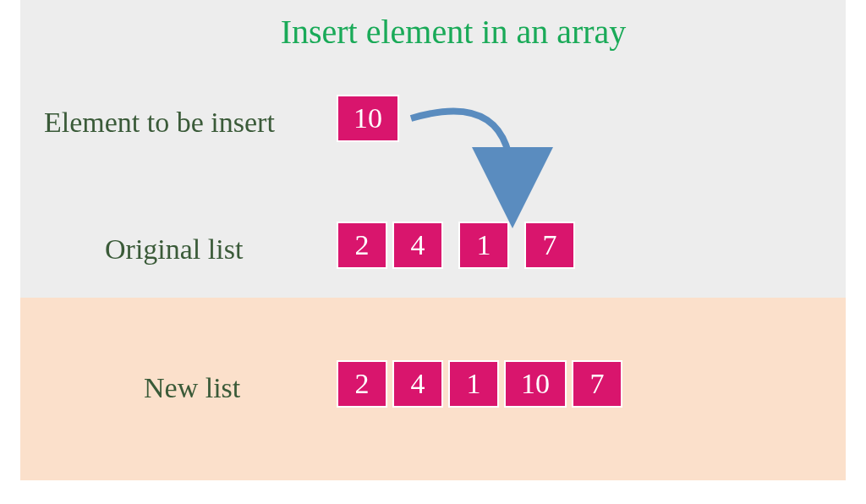 This screenshot has width=866, height=504. Describe the element at coordinates (433, 32) in the screenshot. I see `diagram-title: Insert element in an array` at that location.